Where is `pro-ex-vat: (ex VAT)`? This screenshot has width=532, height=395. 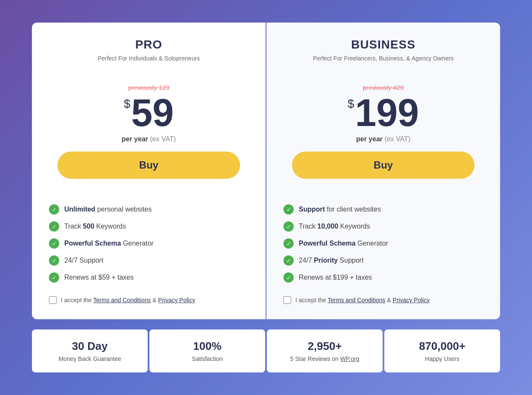 pro-ex-vat: (ex VAT) is located at coordinates (163, 139).